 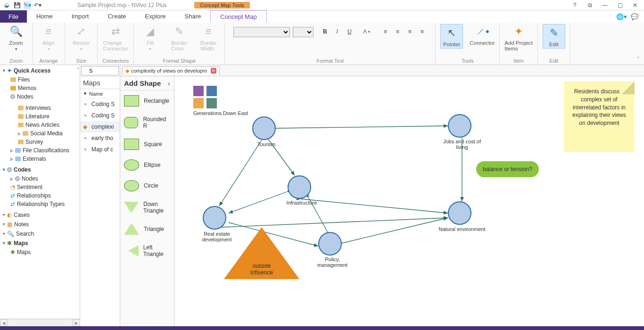 I want to click on font-color-button: A▾, so click(x=367, y=32).